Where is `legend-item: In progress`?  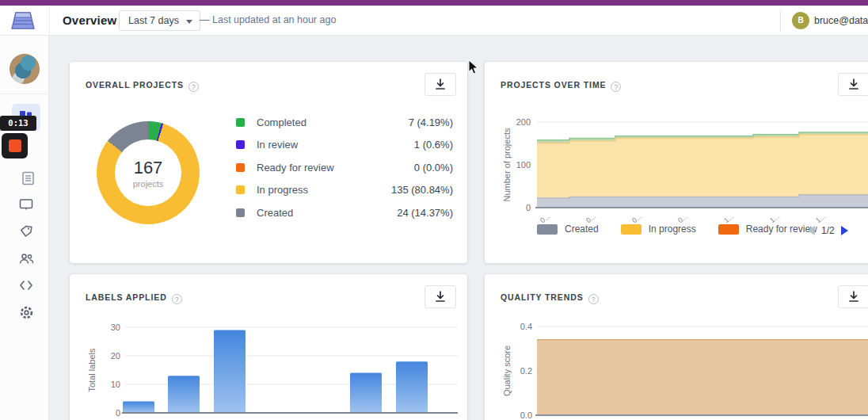 legend-item: In progress is located at coordinates (659, 229).